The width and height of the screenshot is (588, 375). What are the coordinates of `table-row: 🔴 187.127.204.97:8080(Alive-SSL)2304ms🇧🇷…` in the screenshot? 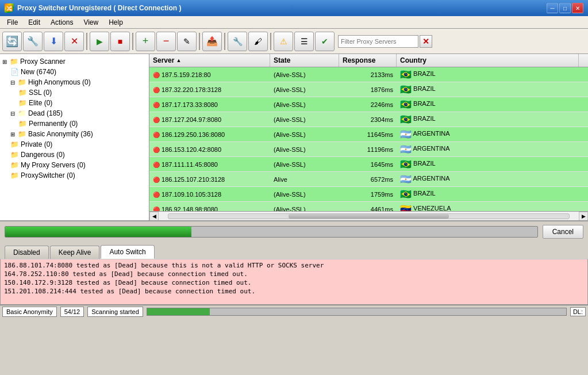 It's located at (369, 120).